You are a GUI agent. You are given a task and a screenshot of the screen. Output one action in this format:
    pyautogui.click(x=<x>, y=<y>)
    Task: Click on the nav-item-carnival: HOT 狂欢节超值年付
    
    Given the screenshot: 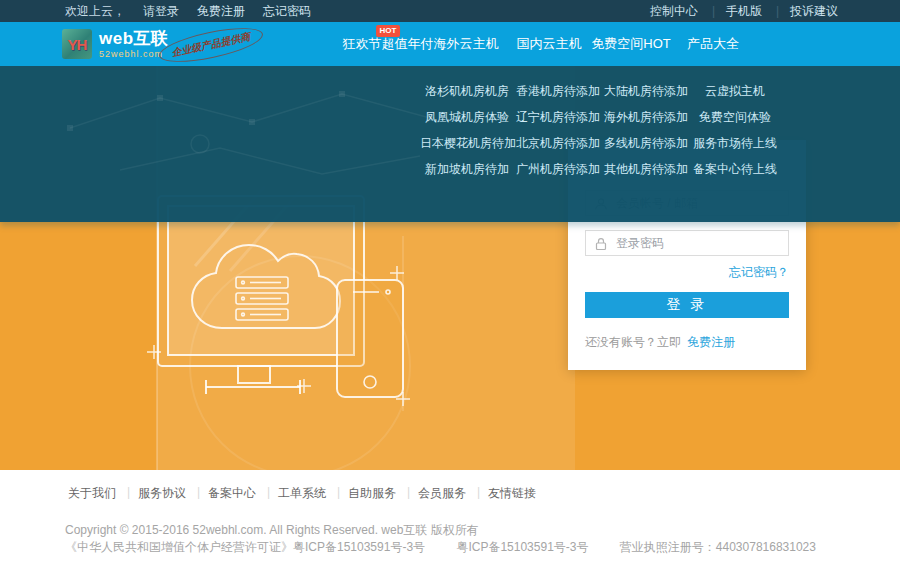 What is the action you would take?
    pyautogui.click(x=388, y=44)
    